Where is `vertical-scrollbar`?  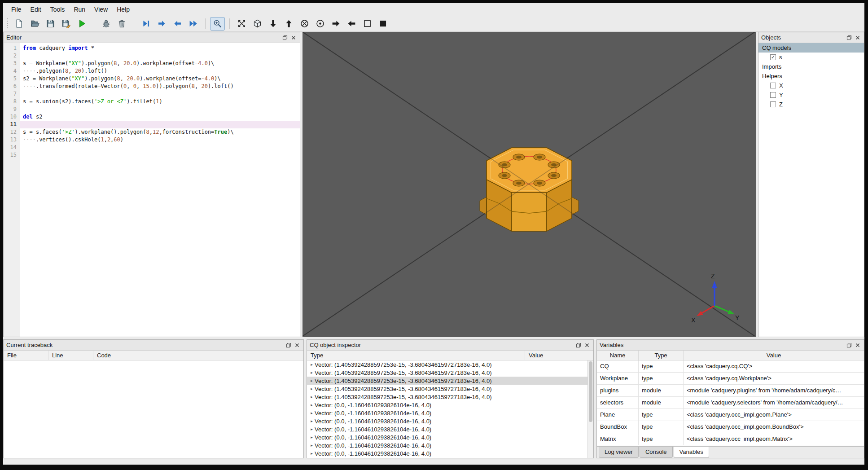 vertical-scrollbar is located at coordinates (591, 409).